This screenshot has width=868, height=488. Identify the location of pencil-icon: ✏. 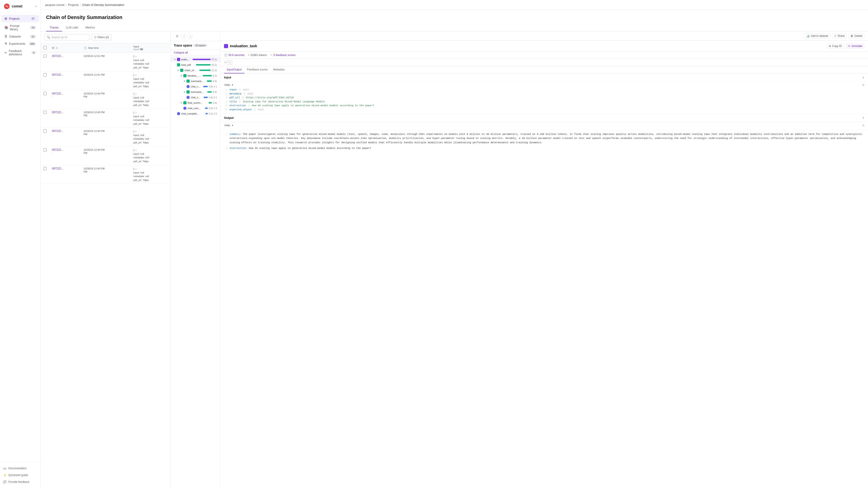
(849, 46).